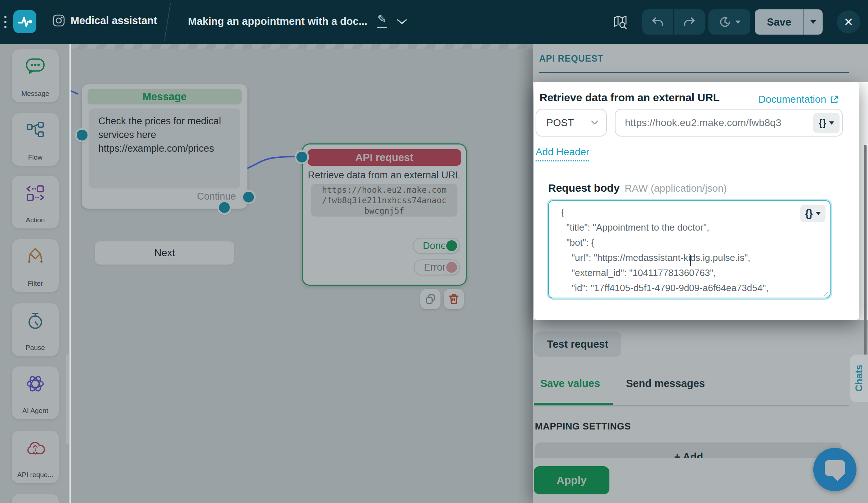  What do you see at coordinates (384, 175) in the screenshot?
I see `api-node-subtitle: Retrieve data from an external URL` at bounding box center [384, 175].